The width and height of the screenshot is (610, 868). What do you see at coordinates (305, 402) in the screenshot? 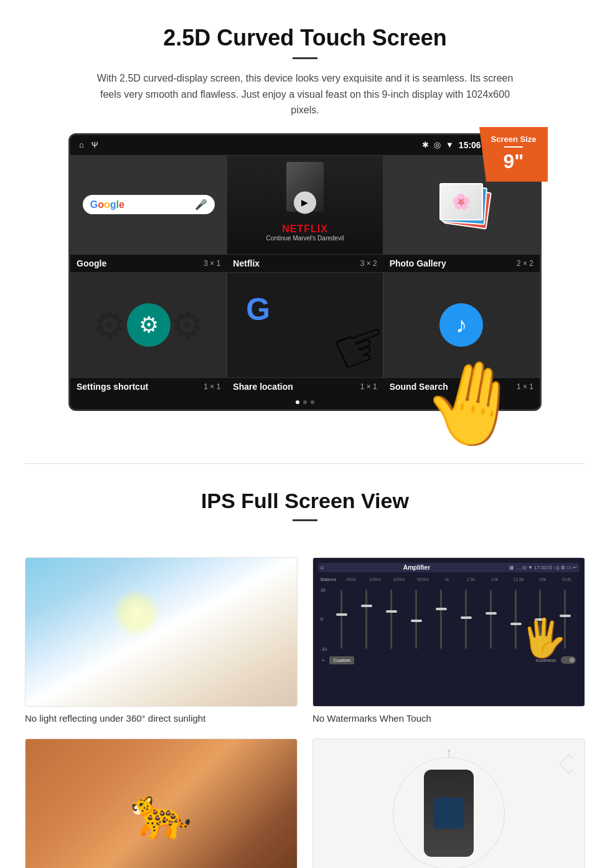
I see `dots-indicator` at bounding box center [305, 402].